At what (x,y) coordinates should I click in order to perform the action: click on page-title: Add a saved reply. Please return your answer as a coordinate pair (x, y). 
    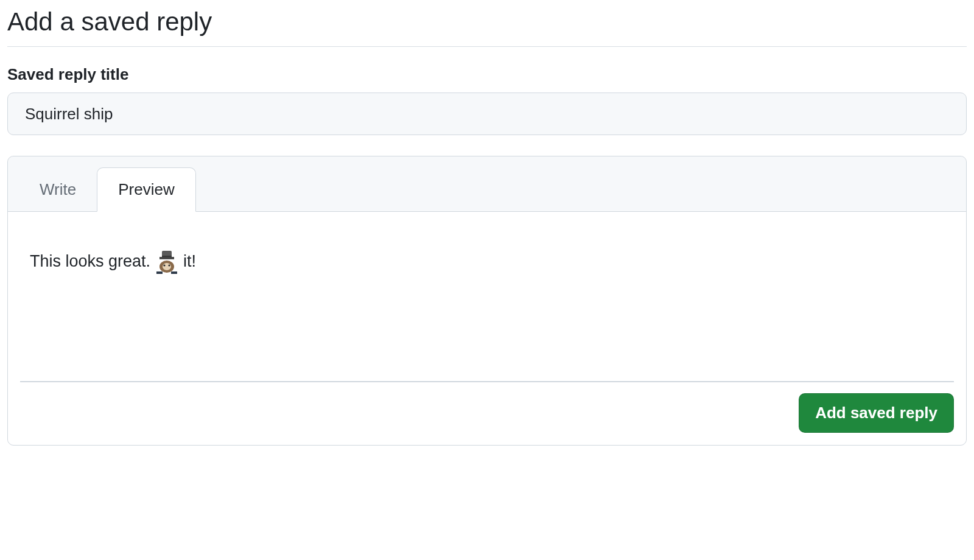
    Looking at the image, I should click on (487, 27).